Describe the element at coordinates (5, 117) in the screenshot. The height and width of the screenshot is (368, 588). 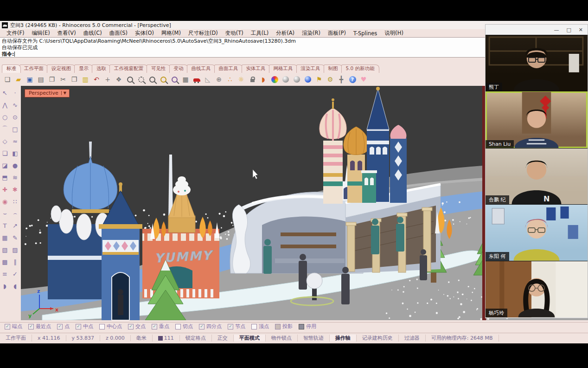
I see `circle-icon: ○` at that location.